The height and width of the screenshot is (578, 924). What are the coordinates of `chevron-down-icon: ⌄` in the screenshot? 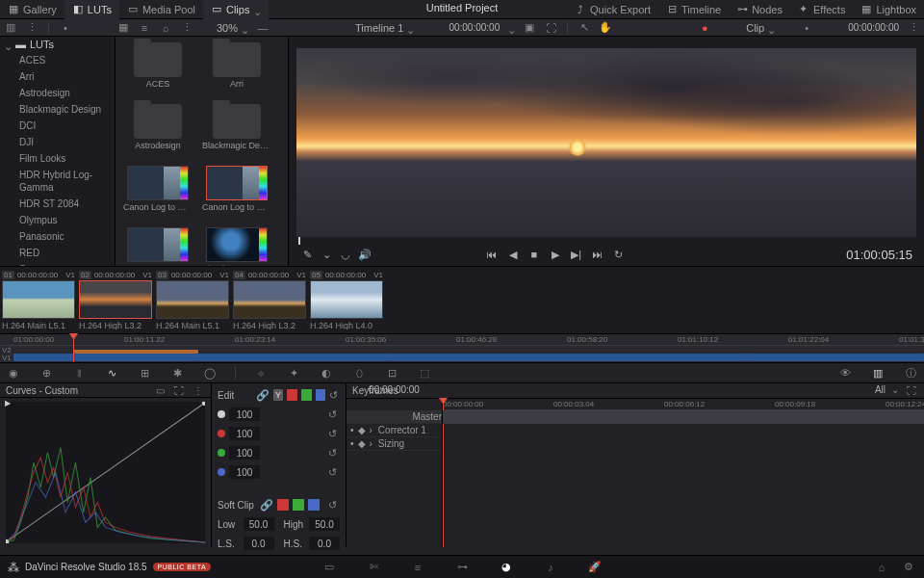 It's located at (511, 28).